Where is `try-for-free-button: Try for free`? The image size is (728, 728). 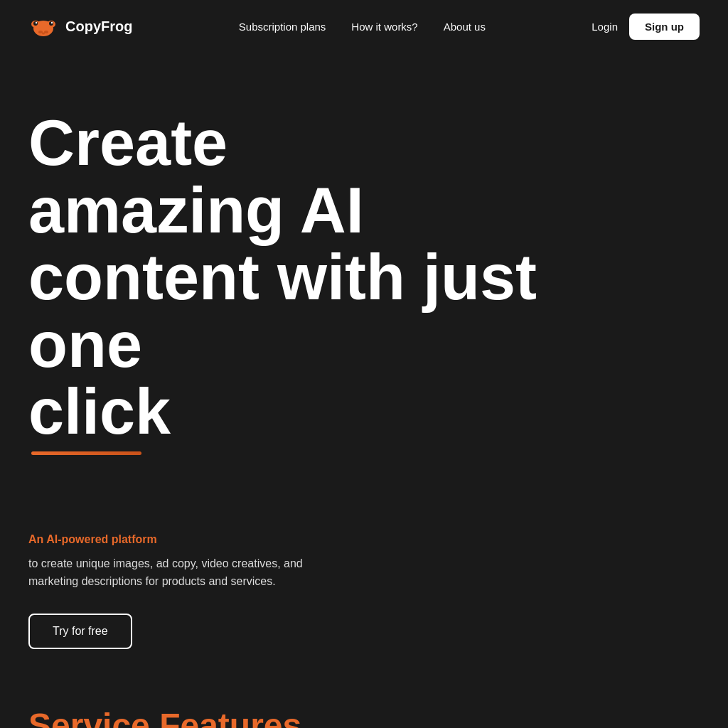 try-for-free-button: Try for free is located at coordinates (80, 631).